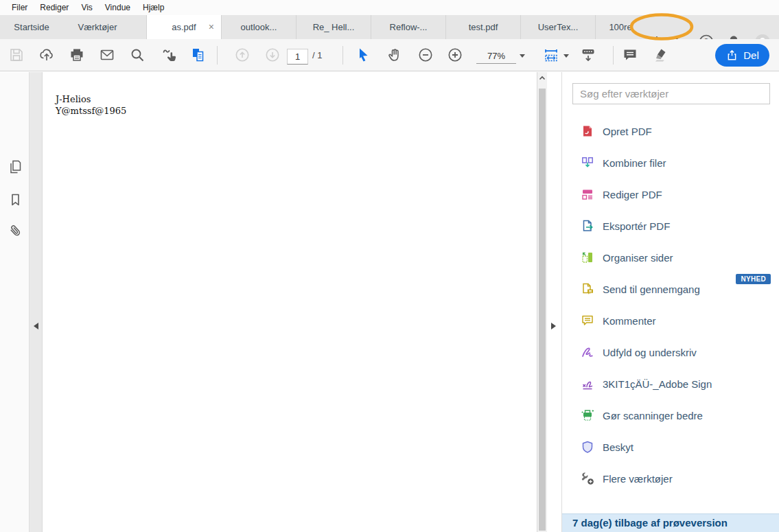 This screenshot has height=532, width=779. Describe the element at coordinates (542, 79) in the screenshot. I see `scrollbar-up-chevron-icon` at that location.